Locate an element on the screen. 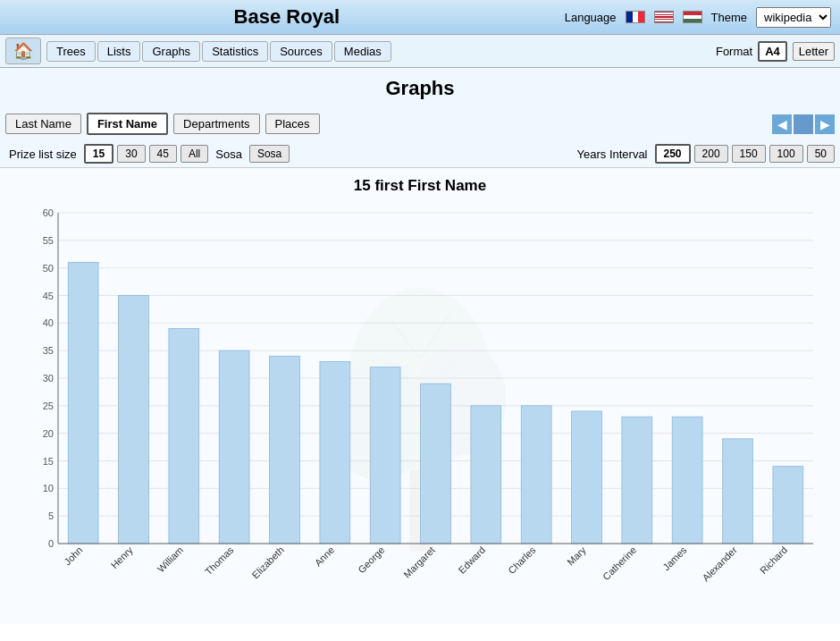 This screenshot has height=641, width=840. svg-text: Edward is located at coordinates (472, 560).